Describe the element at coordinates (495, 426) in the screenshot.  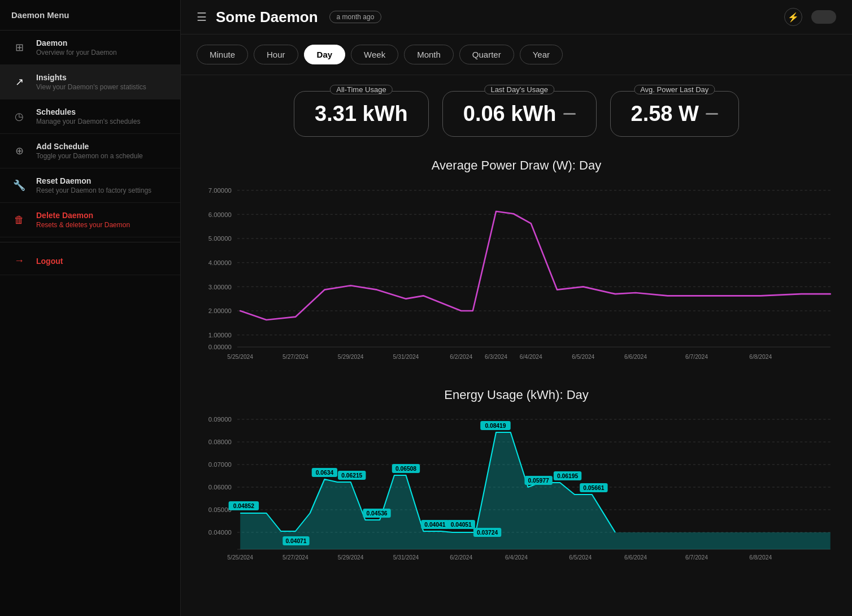
I see `svg-text: 0.08419` at that location.